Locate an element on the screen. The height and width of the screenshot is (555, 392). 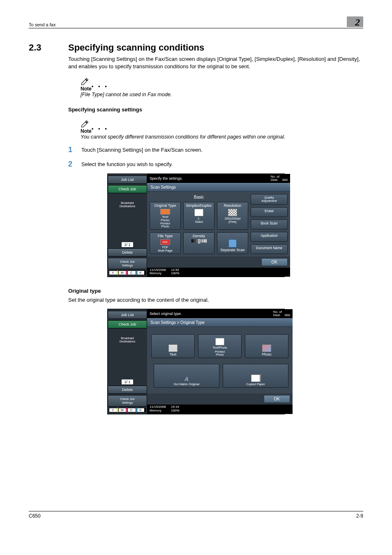
book-scan-button: Book Scan is located at coordinates (269, 224).